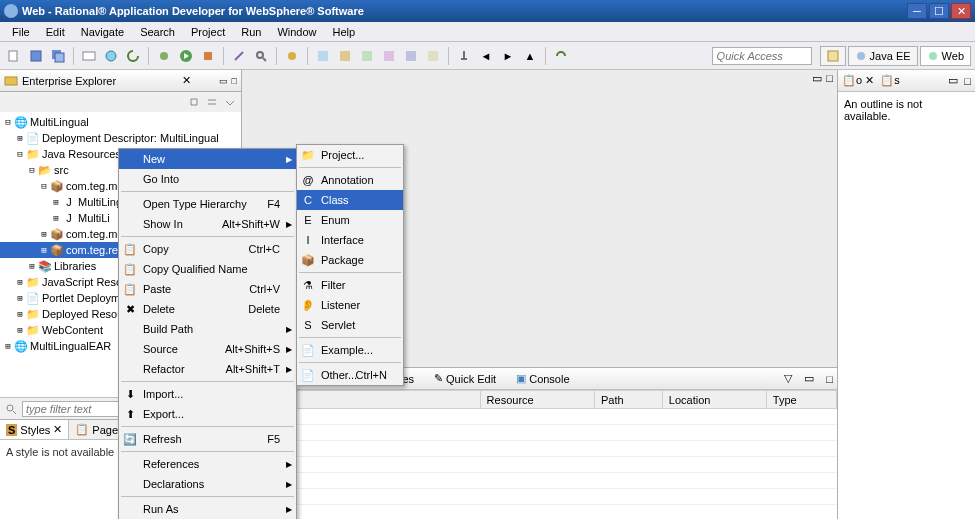 The height and width of the screenshot is (519, 975). What do you see at coordinates (208, 414) in the screenshot?
I see `ctx-export: ⬆Export...` at bounding box center [208, 414].